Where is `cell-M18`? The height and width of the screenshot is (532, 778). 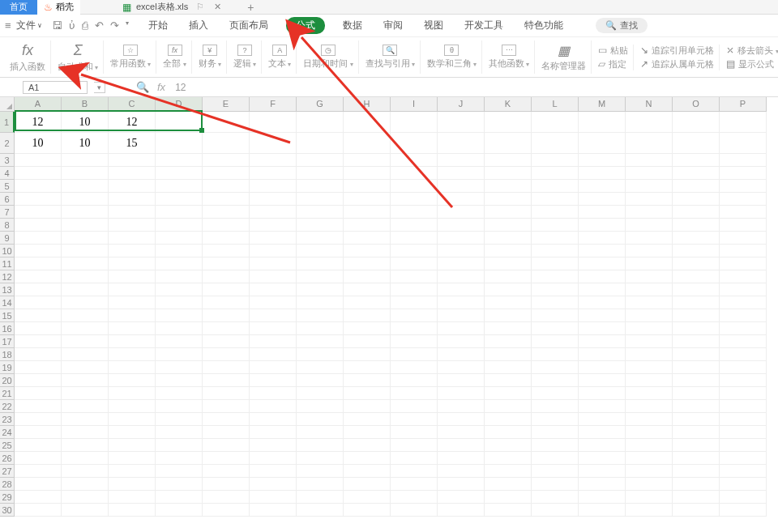 cell-M18 is located at coordinates (602, 355).